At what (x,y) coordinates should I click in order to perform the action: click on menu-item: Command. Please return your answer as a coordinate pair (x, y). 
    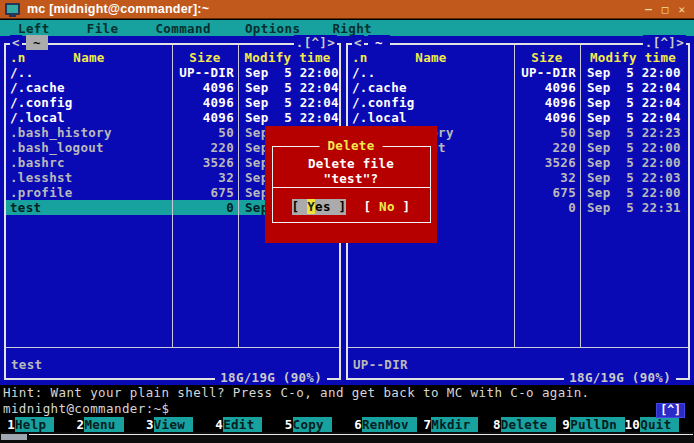
    Looking at the image, I should click on (182, 28).